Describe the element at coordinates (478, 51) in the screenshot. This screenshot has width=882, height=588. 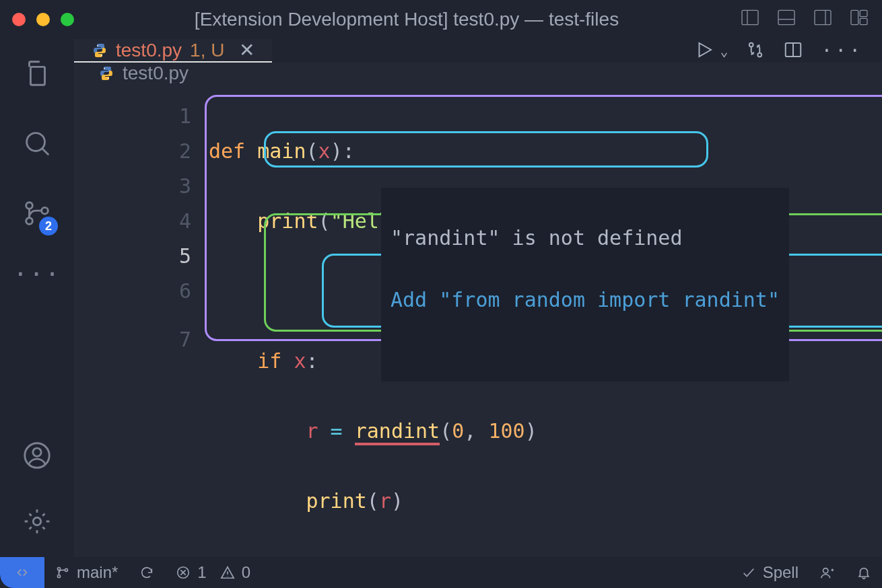
I see `tab-bar: test0.py 1, U ✕ ⌄ ···` at that location.